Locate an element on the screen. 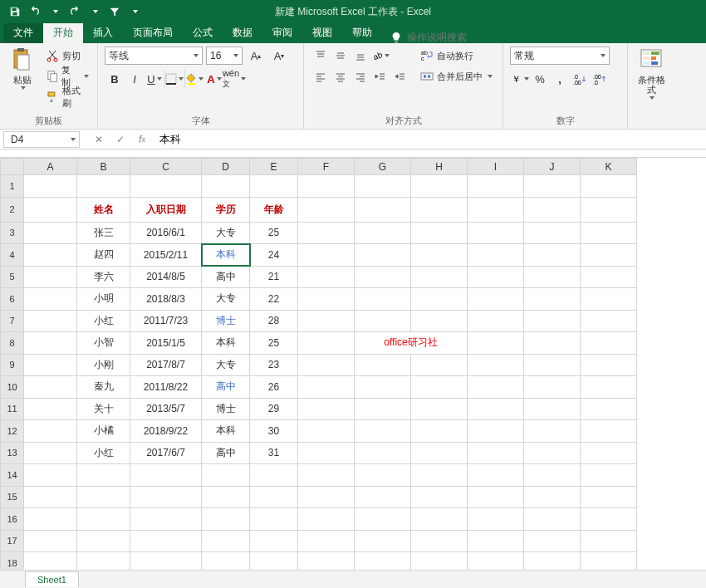  increase-indent-button is located at coordinates (400, 77).